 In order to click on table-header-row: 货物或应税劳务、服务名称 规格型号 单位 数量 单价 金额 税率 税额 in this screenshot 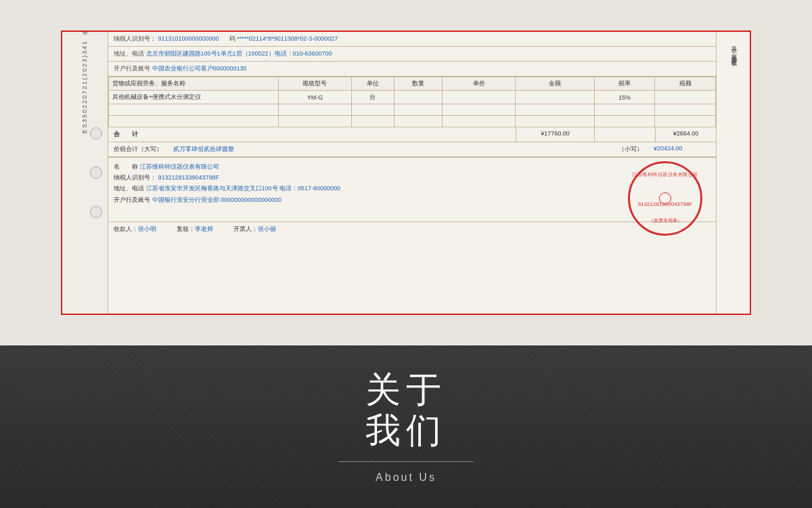, I will do `click(413, 84)`.